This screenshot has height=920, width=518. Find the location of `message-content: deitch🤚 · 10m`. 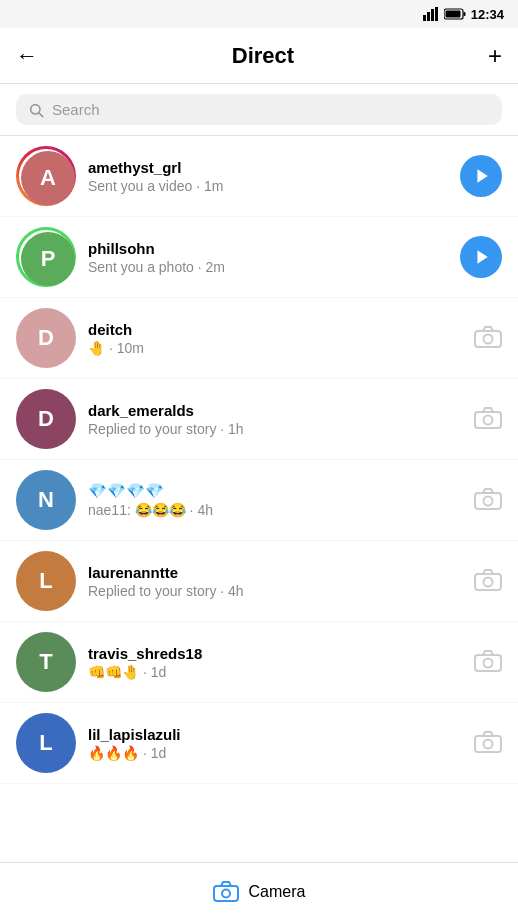

message-content: deitch🤚 · 10m is located at coordinates (275, 338).